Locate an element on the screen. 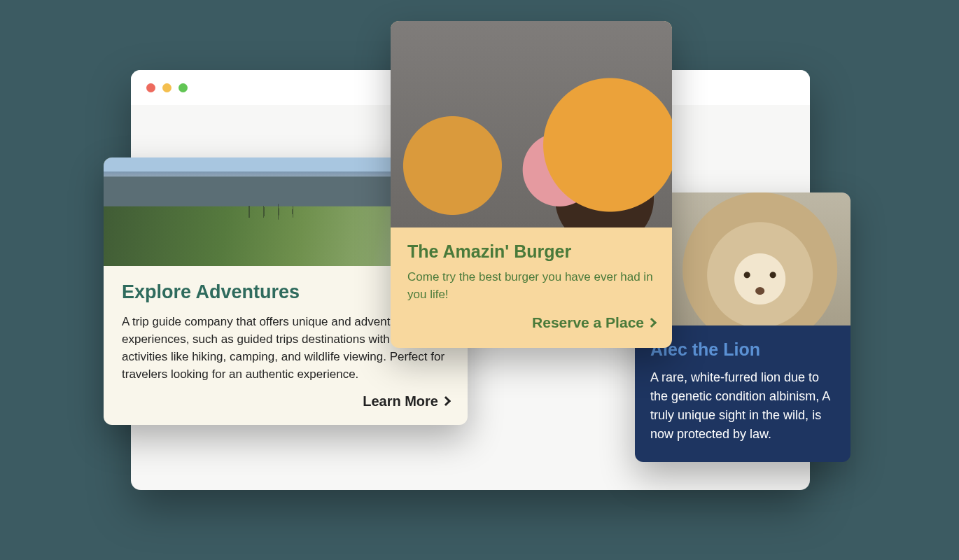  card-burger-body: The Amazin' Burger Come try the best bur… is located at coordinates (531, 288).